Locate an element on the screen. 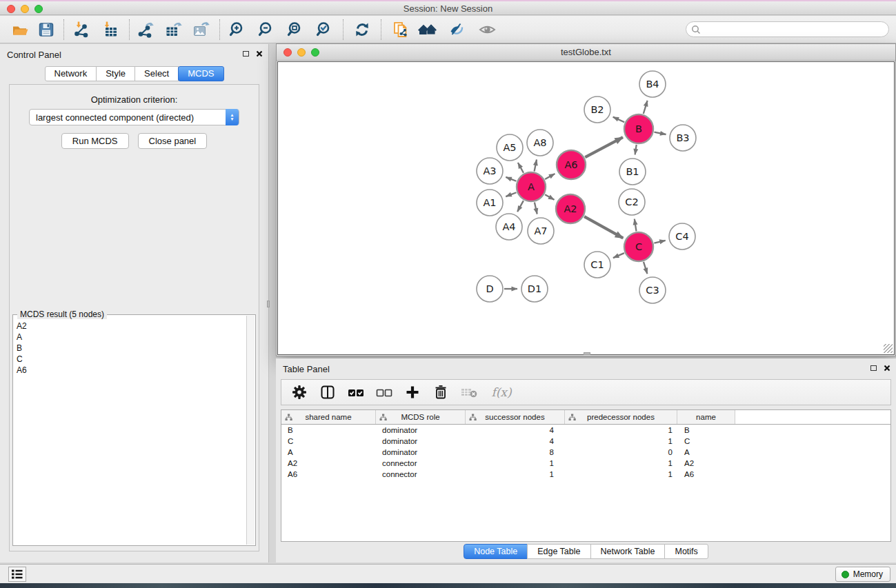 Image resolution: width=896 pixels, height=588 pixels. edge-A-A5 is located at coordinates (521, 168).